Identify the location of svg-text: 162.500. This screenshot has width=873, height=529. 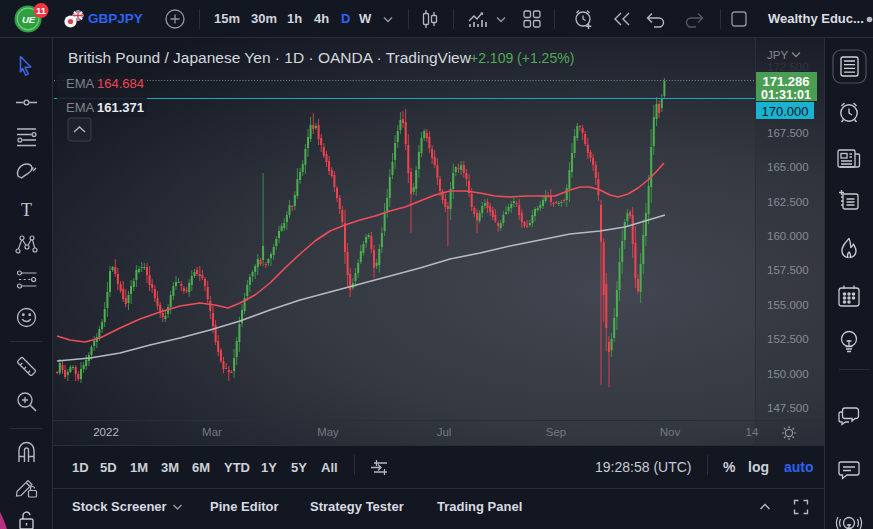
(788, 202).